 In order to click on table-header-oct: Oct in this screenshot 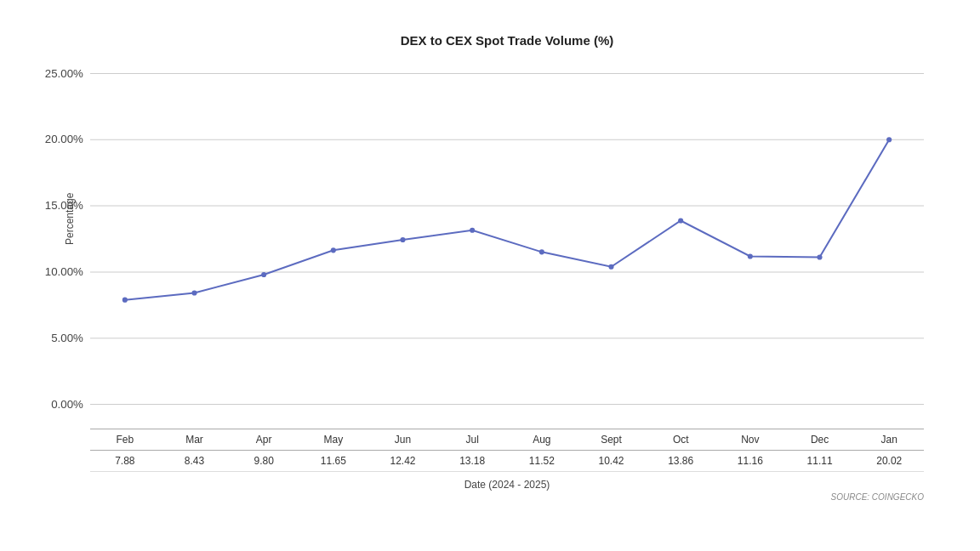, I will do `click(681, 440)`.